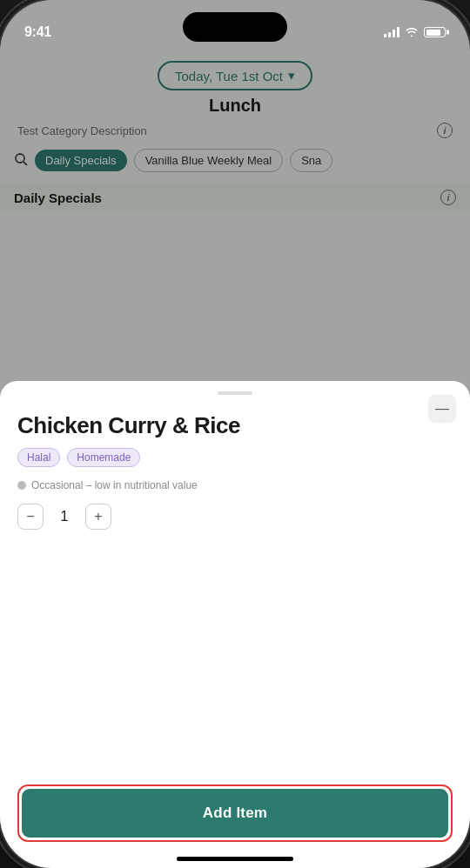 This screenshot has width=470, height=868. Describe the element at coordinates (235, 859) in the screenshot. I see `home-indicator` at that location.